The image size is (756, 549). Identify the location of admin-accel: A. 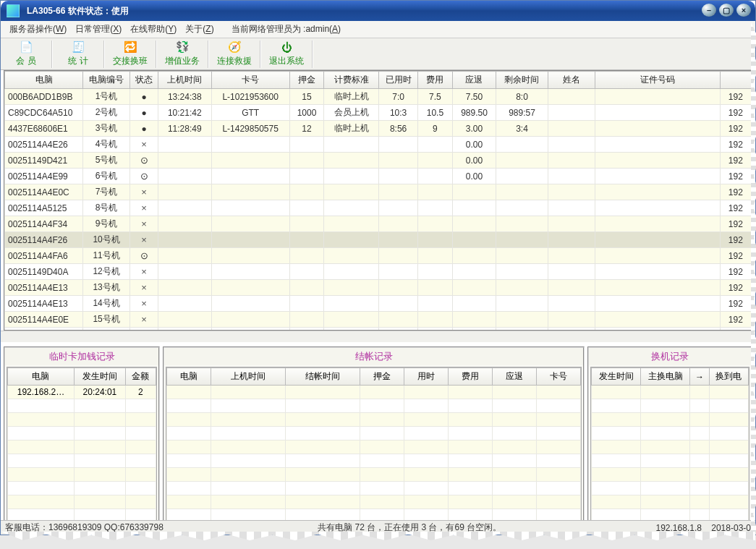
(335, 29).